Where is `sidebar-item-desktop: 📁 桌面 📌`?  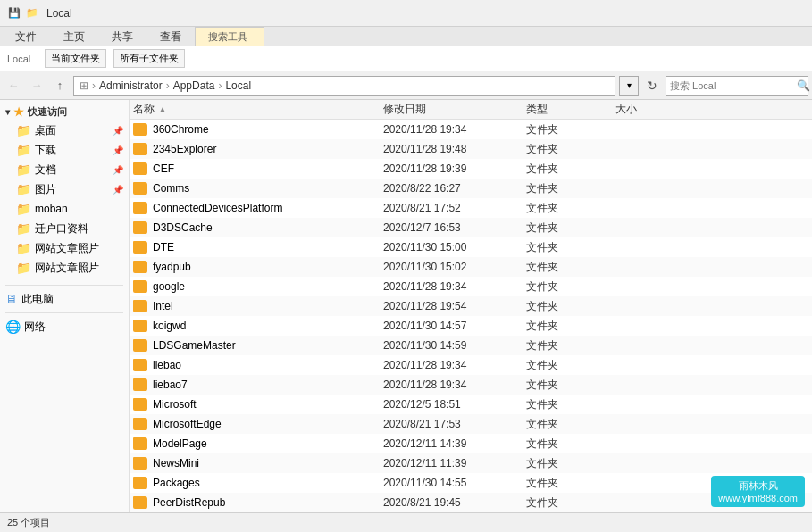 sidebar-item-desktop: 📁 桌面 📌 is located at coordinates (64, 130).